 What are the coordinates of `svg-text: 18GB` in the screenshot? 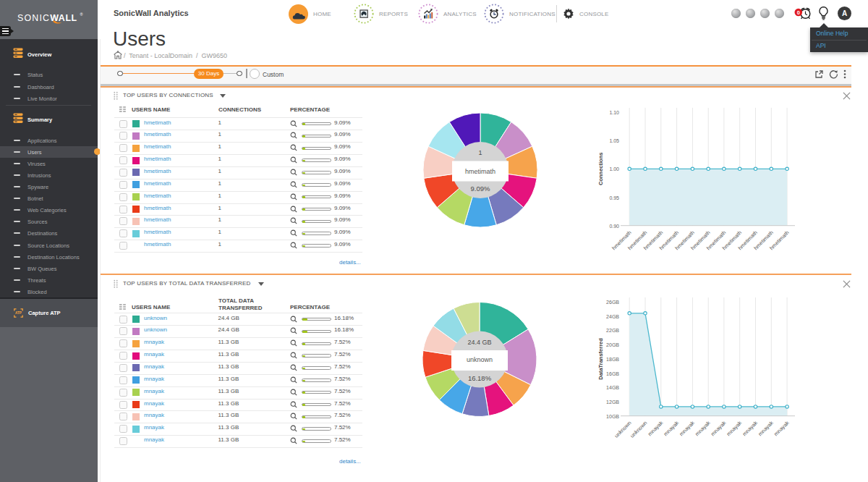 It's located at (613, 359).